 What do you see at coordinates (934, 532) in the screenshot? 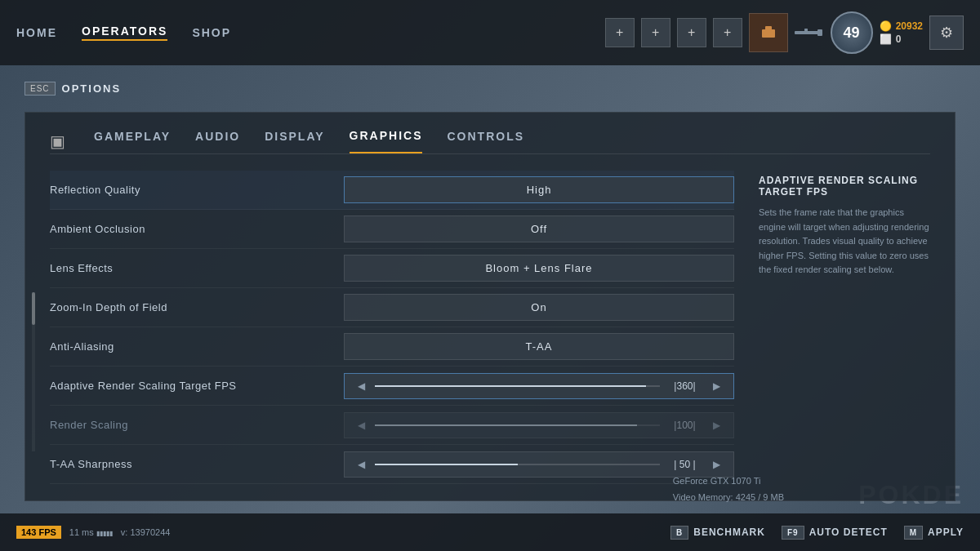
I see `apply-action: M APPLY` at bounding box center [934, 532].